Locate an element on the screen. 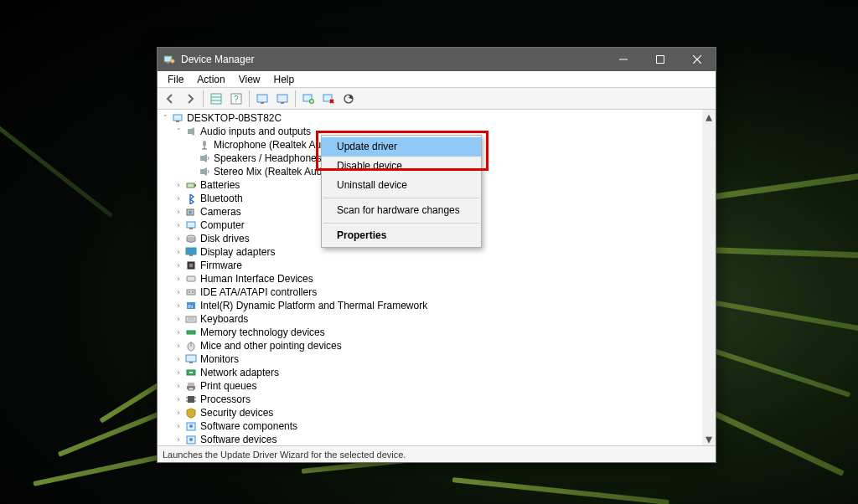 The width and height of the screenshot is (858, 504). tree-category-monitors: ›Monitors is located at coordinates (430, 359).